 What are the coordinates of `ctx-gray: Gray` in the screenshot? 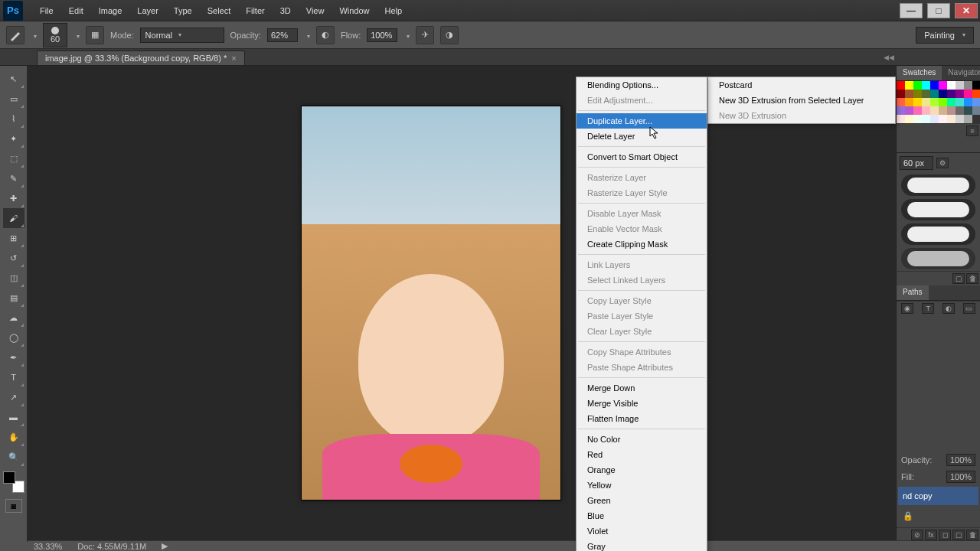 It's located at (642, 545).